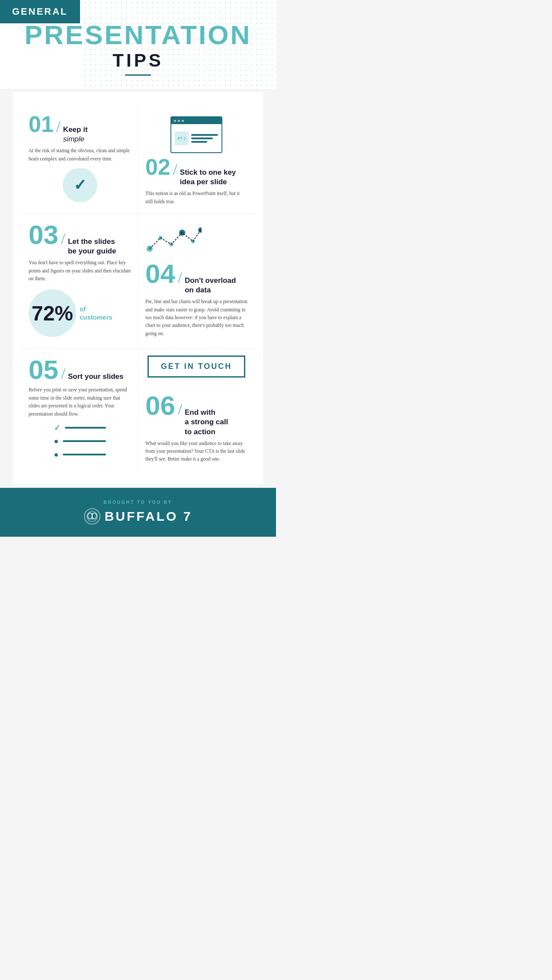 The height and width of the screenshot is (980, 552). What do you see at coordinates (175, 170) in the screenshot?
I see `tip-02-slash: /` at bounding box center [175, 170].